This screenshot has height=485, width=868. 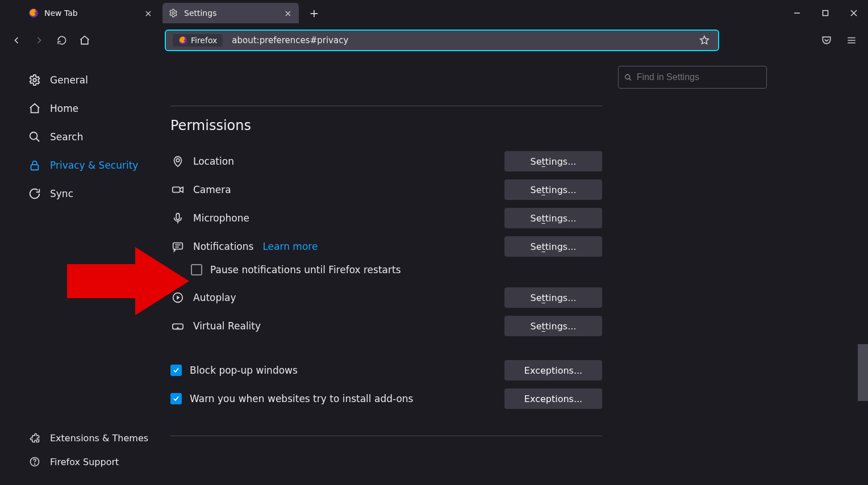 What do you see at coordinates (386, 161) in the screenshot?
I see `permission-row-location: Location Settings...` at bounding box center [386, 161].